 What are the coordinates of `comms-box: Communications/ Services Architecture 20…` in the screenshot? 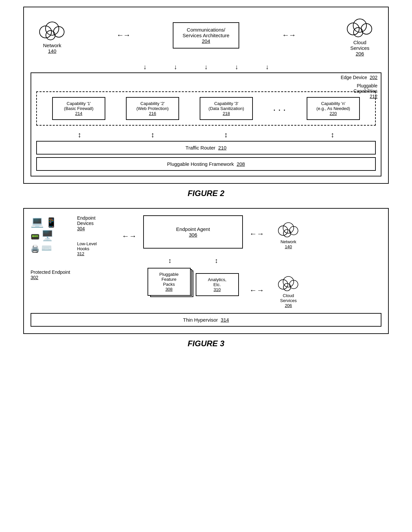 It's located at (206, 35).